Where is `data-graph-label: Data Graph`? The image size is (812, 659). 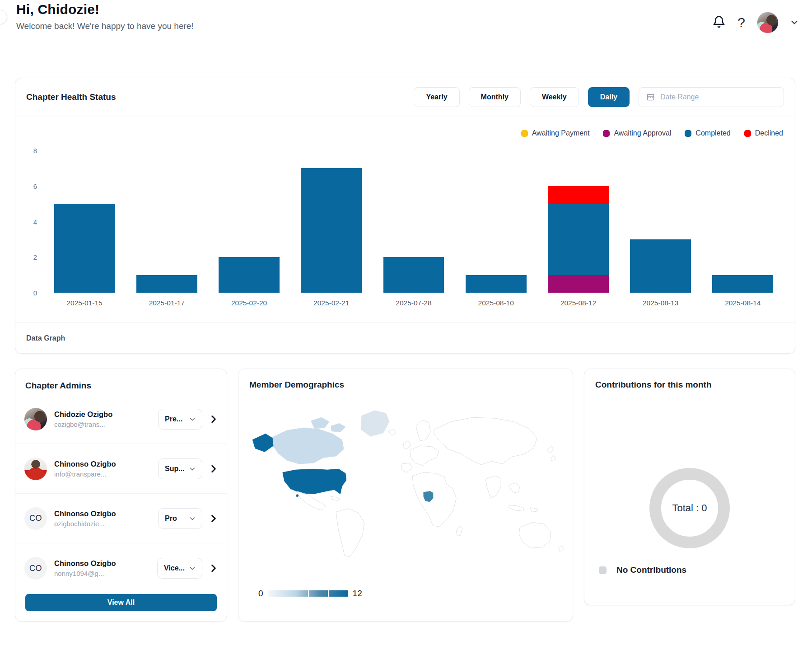 data-graph-label: Data Graph is located at coordinates (46, 338).